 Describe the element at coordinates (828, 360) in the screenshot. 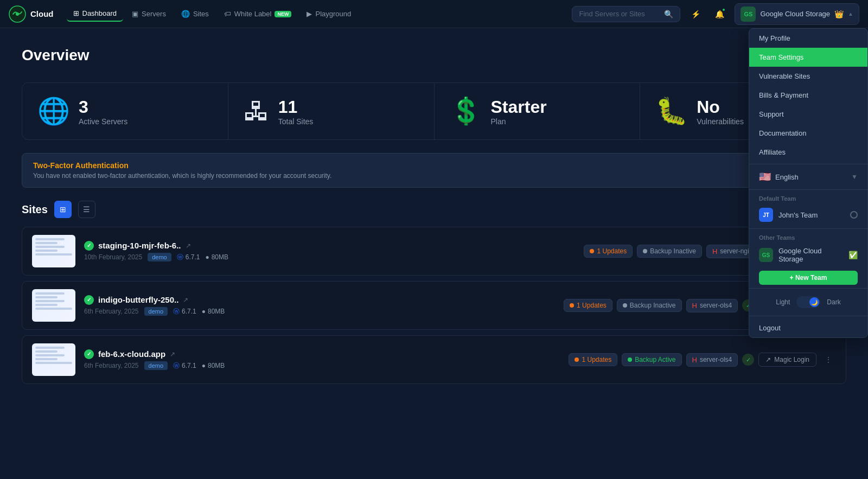

I see `more-options-button: ⋮` at that location.